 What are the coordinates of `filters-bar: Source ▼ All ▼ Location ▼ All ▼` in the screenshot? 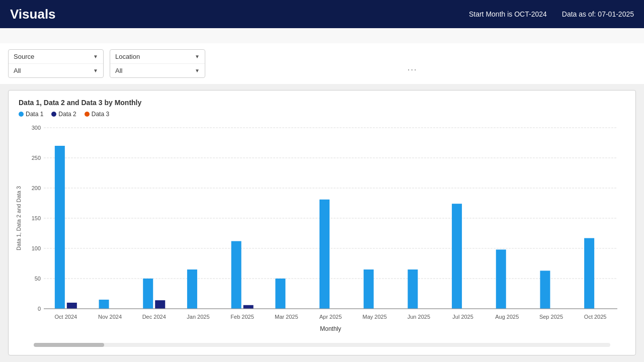 It's located at (322, 63).